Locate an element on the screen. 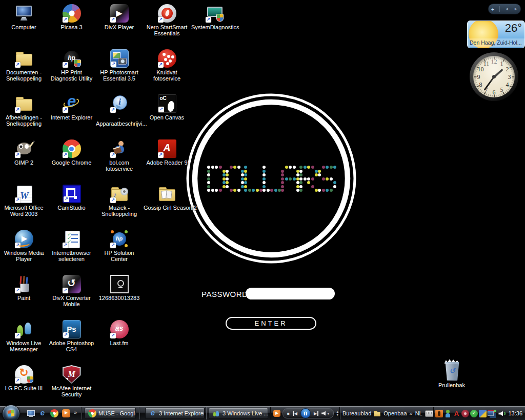  desktop-icon-label: bol.com fotoservice is located at coordinates (119, 166).